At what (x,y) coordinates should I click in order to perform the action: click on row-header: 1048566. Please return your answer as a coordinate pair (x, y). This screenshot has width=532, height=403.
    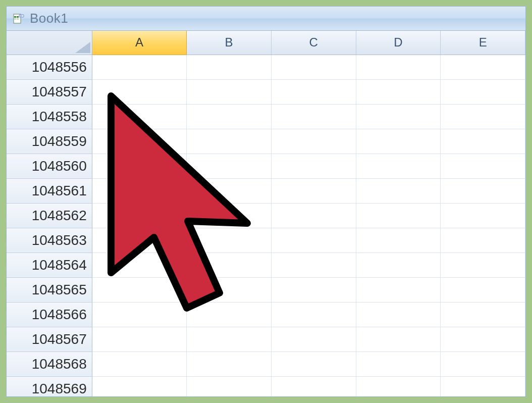
    Looking at the image, I should click on (49, 314).